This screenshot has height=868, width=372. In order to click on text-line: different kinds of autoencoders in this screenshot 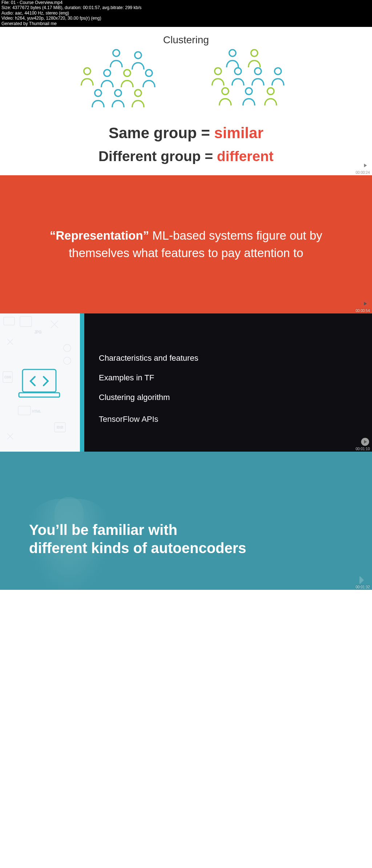, I will do `click(138, 548)`.